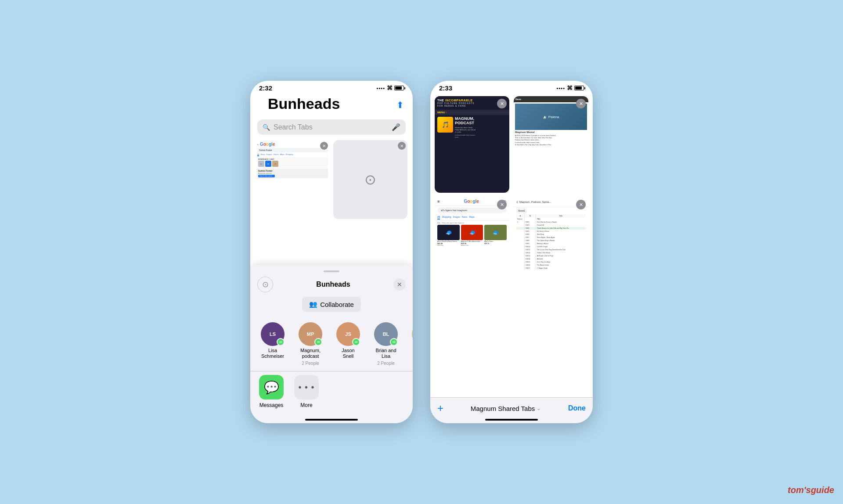 The width and height of the screenshot is (843, 504). Describe the element at coordinates (304, 104) in the screenshot. I see `page-title: Bunheads` at that location.